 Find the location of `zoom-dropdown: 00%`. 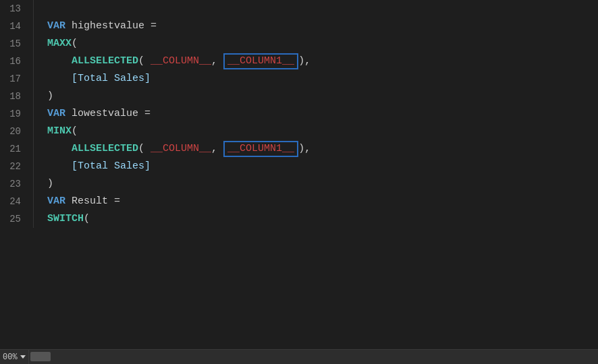

zoom-dropdown: 00% is located at coordinates (14, 357).